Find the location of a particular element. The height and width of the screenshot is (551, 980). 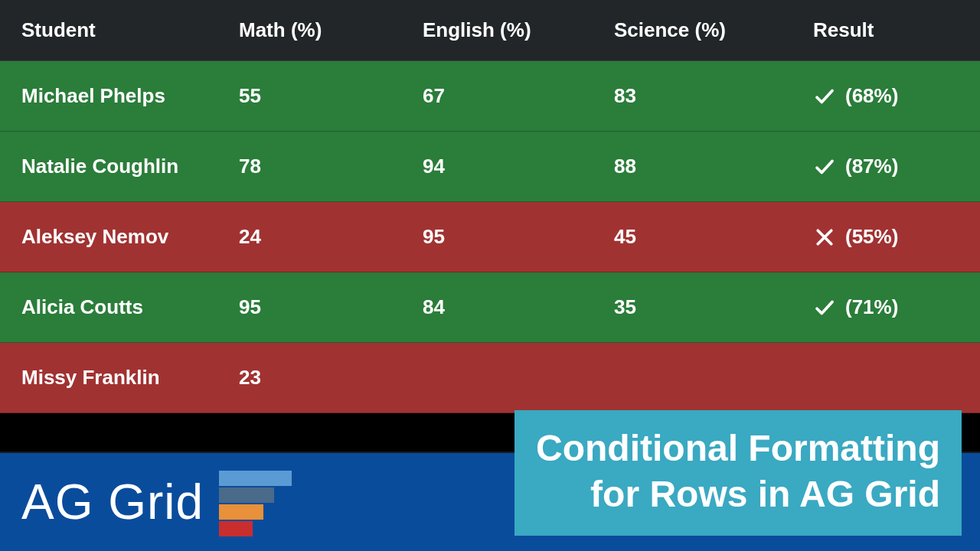

result-percent: (55%) is located at coordinates (871, 237).